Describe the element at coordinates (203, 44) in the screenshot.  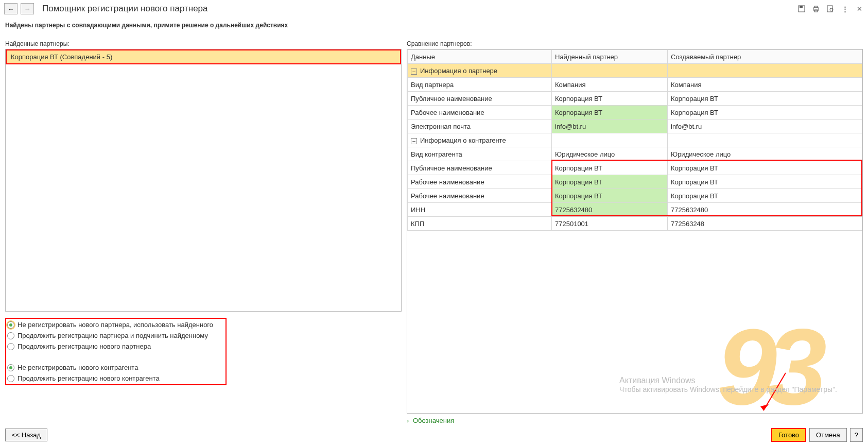
I see `found-partners-label: Найденные партнеры:` at that location.